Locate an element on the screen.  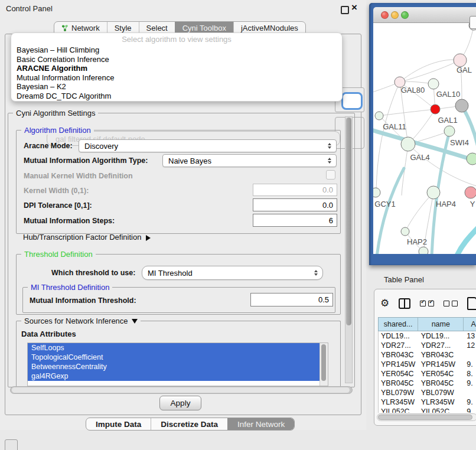
table-row: YPR145WYPR145W9. is located at coordinates (428, 364).